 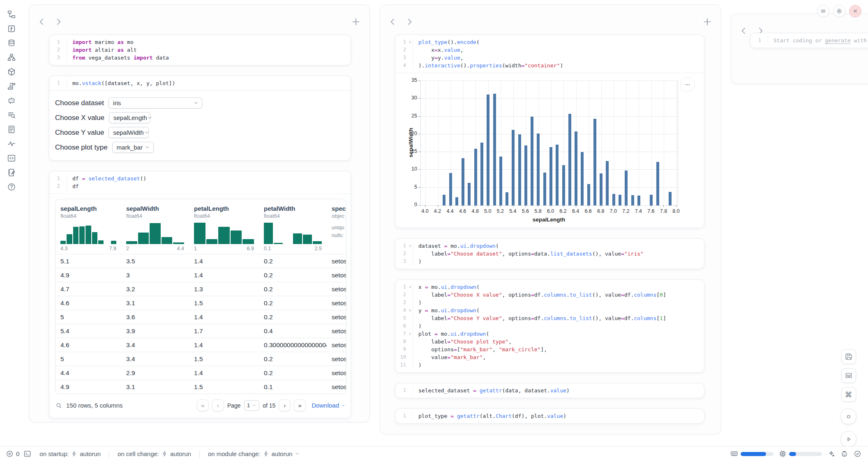 What do you see at coordinates (12, 101) in the screenshot?
I see `sidebar-item-chatbot` at bounding box center [12, 101].